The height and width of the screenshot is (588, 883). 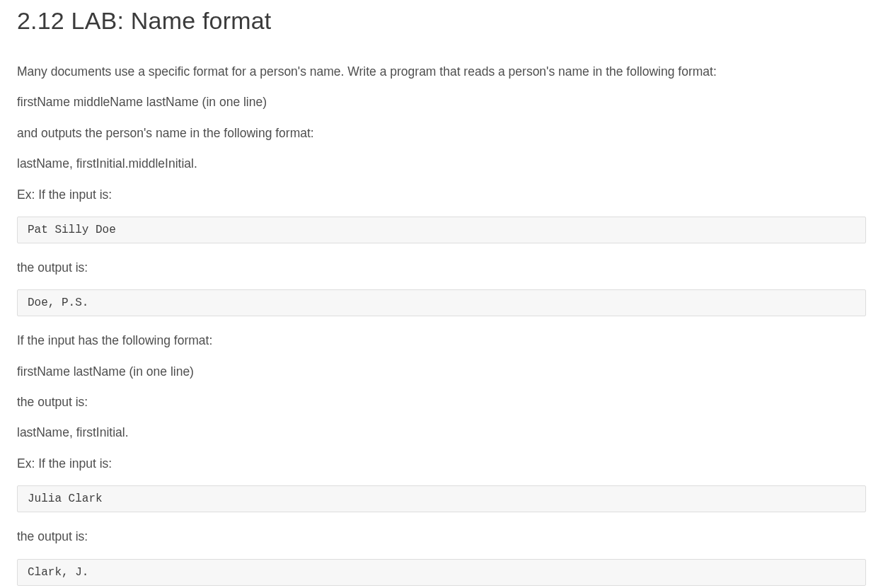 What do you see at coordinates (442, 464) in the screenshot?
I see `example-input-label-2: Ex: If the input is:` at bounding box center [442, 464].